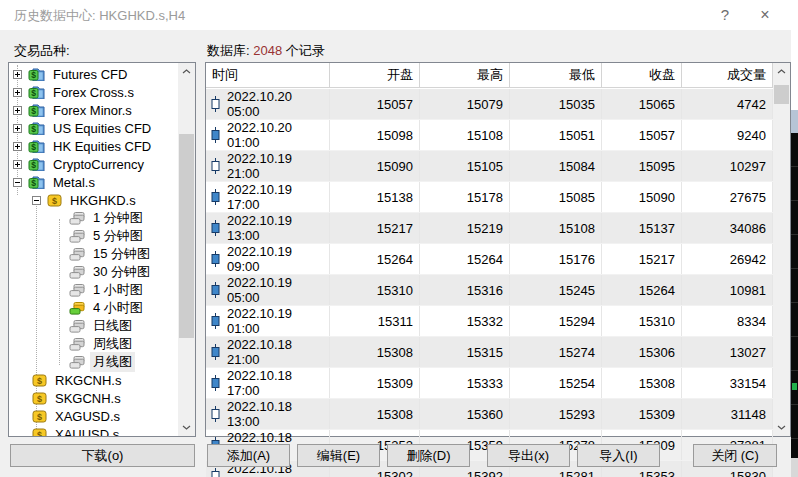  What do you see at coordinates (94, 92) in the screenshot?
I see `tree-item-label: Forex Cross.s` at bounding box center [94, 92].